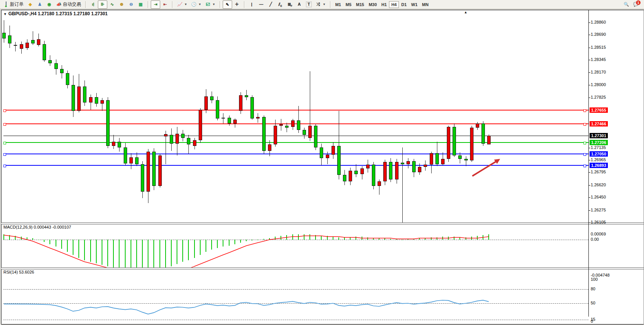 The width and height of the screenshot is (644, 325). Describe the element at coordinates (103, 5) in the screenshot. I see `candlestick-icon: ⊪` at that location.